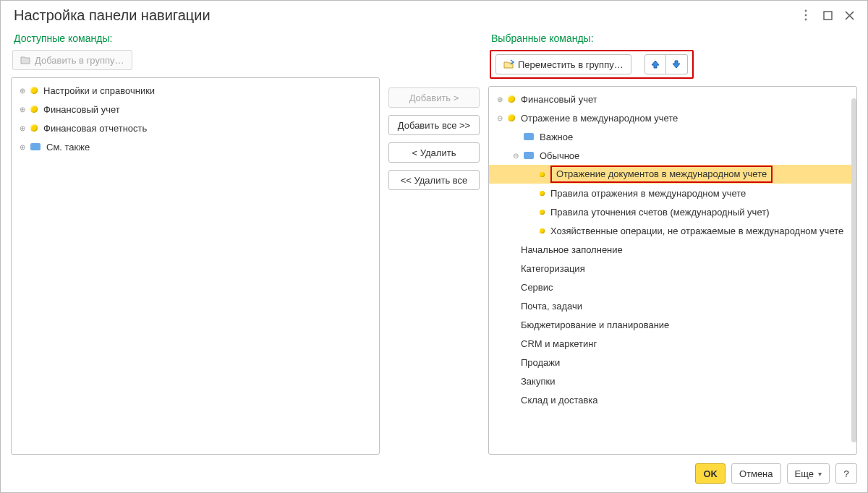 The width and height of the screenshot is (868, 493). What do you see at coordinates (655, 64) in the screenshot?
I see `move-up-button` at bounding box center [655, 64].